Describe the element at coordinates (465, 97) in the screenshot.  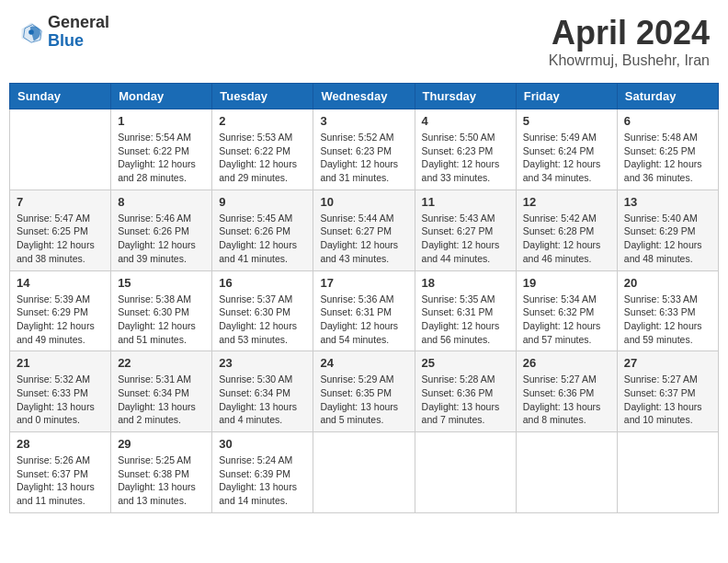
I see `day-header-thursday: Thursday` at that location.